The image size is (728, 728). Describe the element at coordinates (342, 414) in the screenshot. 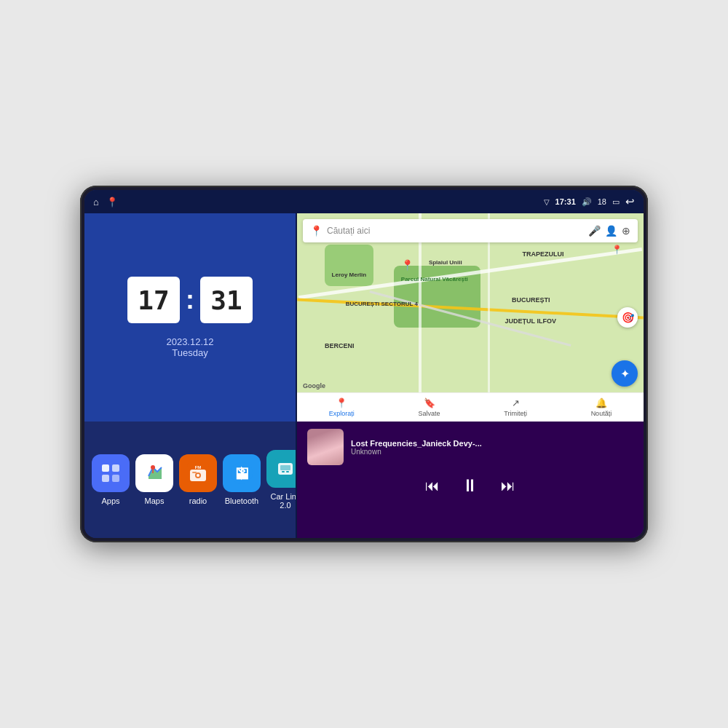

I see `explora-label: Explorați` at that location.